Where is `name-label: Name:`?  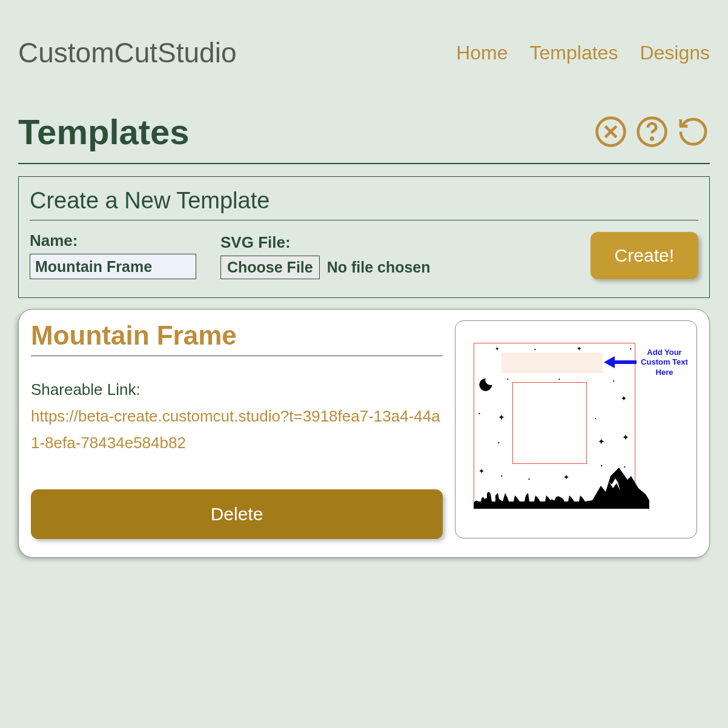
name-label: Name: is located at coordinates (113, 241).